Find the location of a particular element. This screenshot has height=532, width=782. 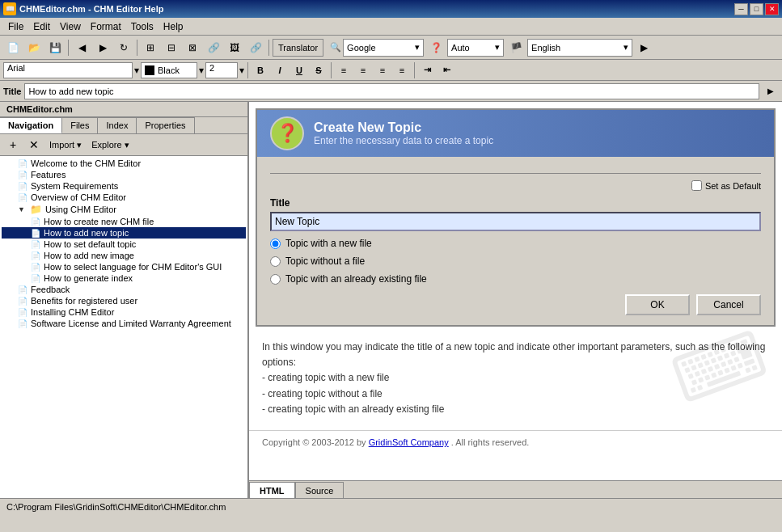

ok-button: OK is located at coordinates (657, 305).